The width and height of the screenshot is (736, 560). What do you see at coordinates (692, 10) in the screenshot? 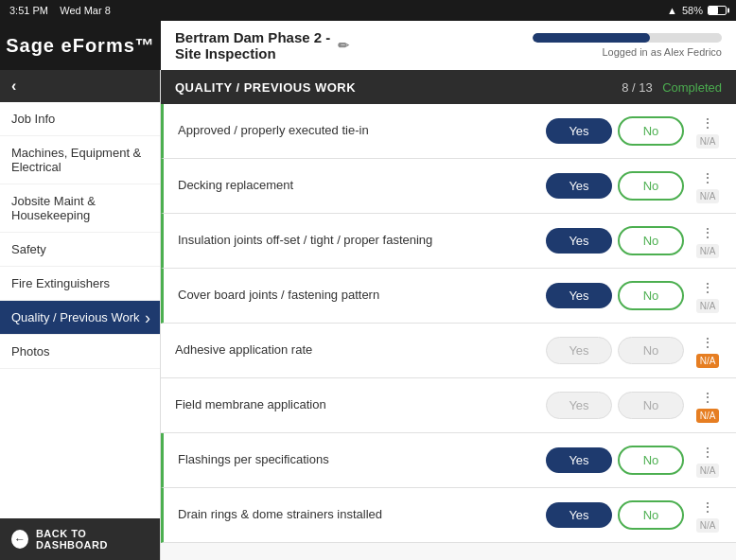
I see `battery-percent: 58%` at bounding box center [692, 10].